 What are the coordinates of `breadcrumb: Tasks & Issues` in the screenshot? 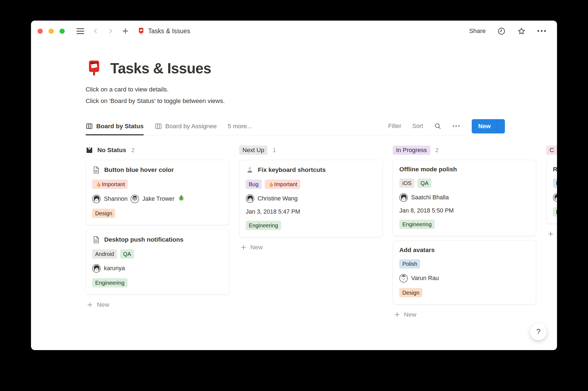 It's located at (164, 31).